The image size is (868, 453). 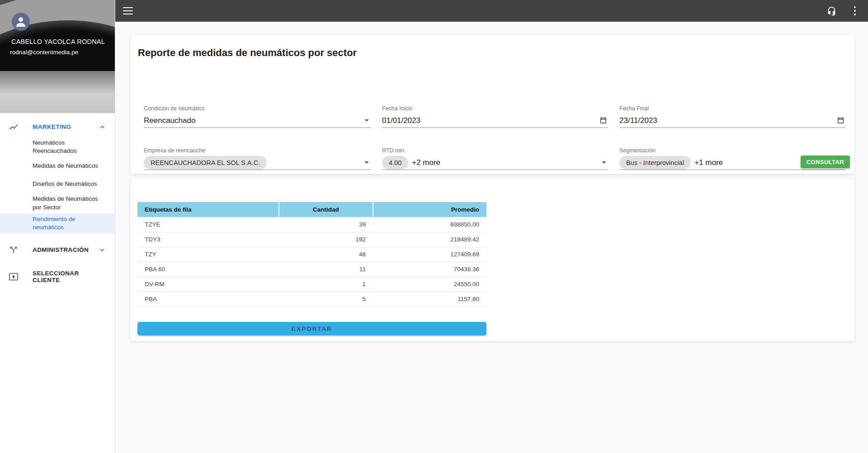 I want to click on table-row: TDY3 192 218489.42, so click(x=312, y=240).